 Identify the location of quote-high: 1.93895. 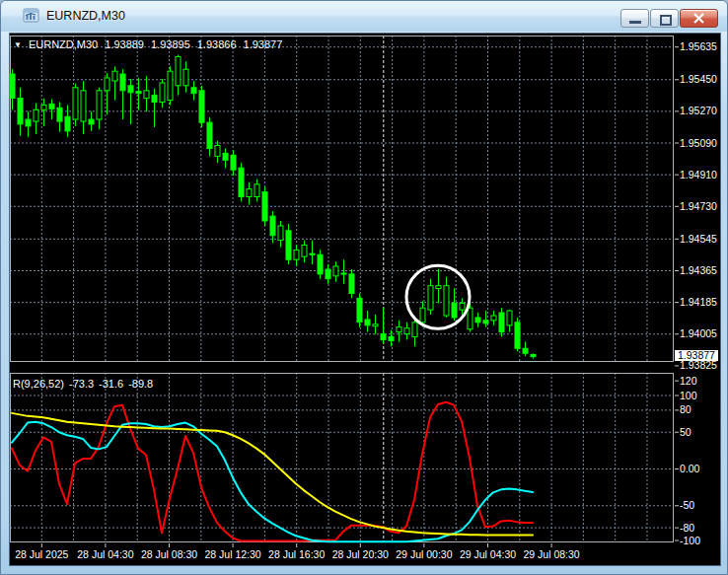
(171, 44).